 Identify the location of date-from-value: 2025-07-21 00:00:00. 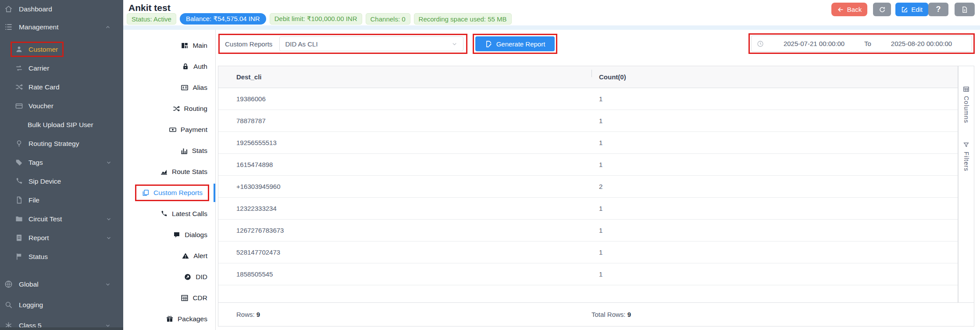
(814, 44).